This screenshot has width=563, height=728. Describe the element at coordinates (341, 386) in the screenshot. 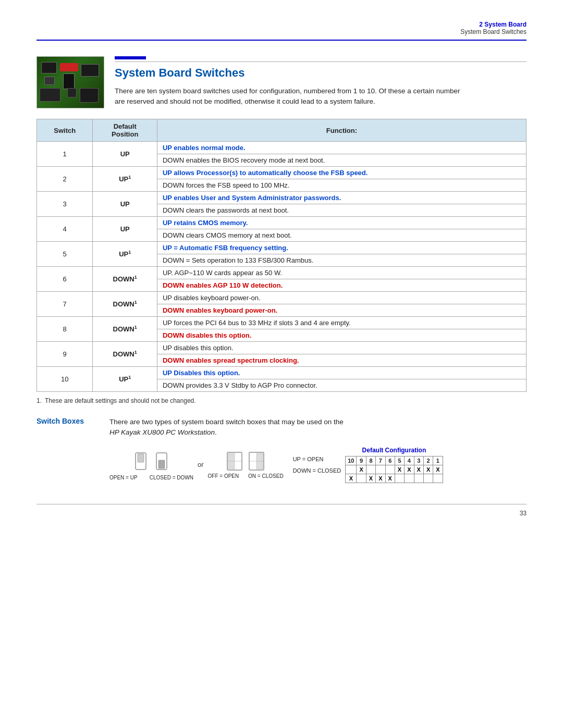

I see `function-text: DOWN provides 3.3 V Stdby to AGP Pro con…` at that location.